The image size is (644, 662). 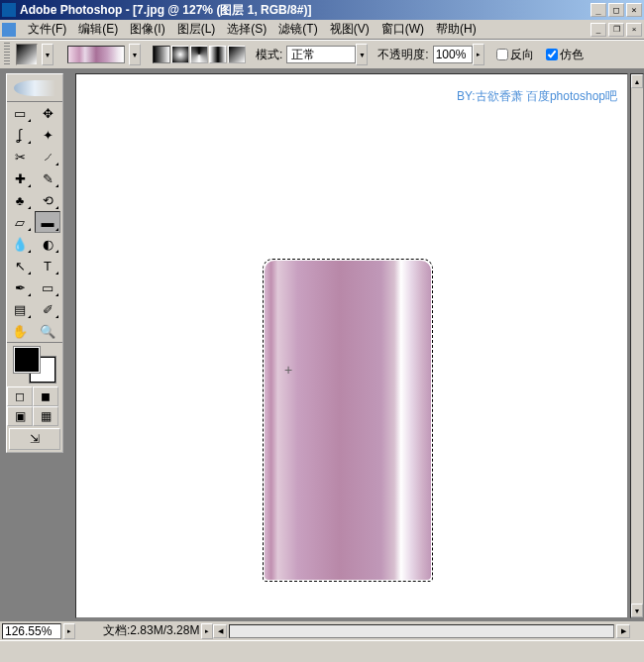 I want to click on brush-tool: ✎, so click(x=48, y=178).